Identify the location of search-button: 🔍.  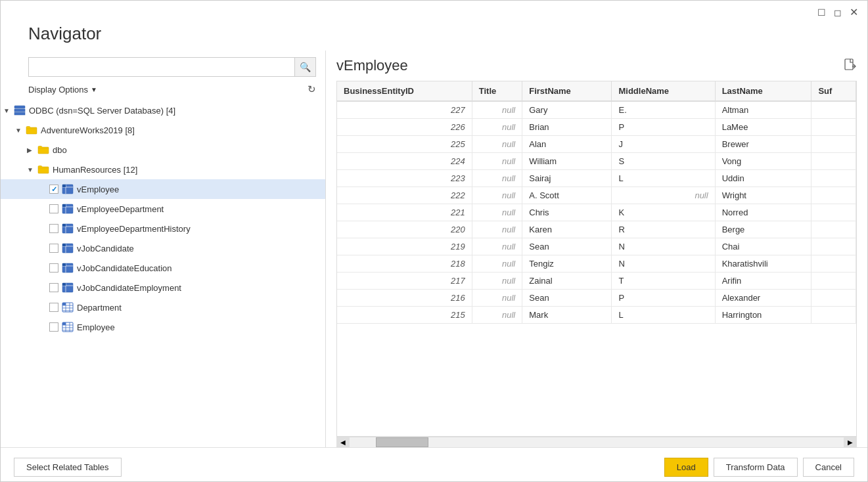
(305, 67).